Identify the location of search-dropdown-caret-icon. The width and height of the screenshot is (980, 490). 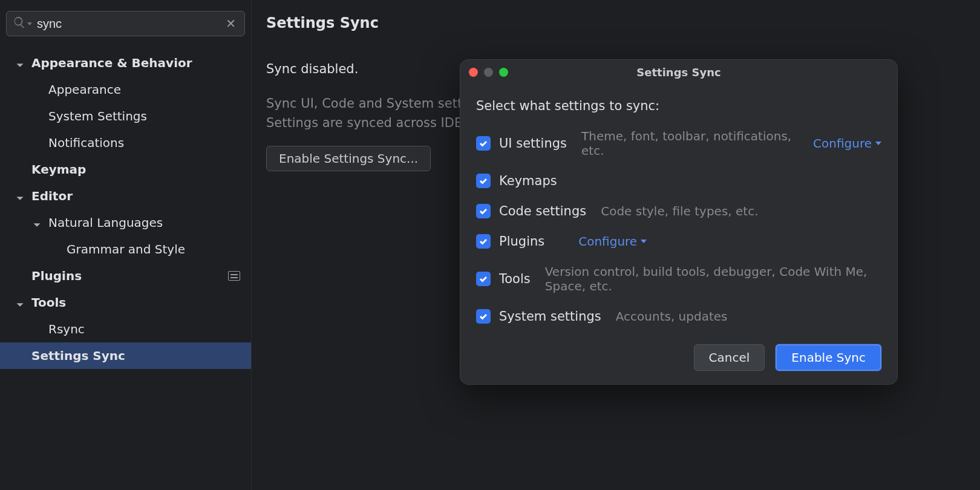
(30, 24).